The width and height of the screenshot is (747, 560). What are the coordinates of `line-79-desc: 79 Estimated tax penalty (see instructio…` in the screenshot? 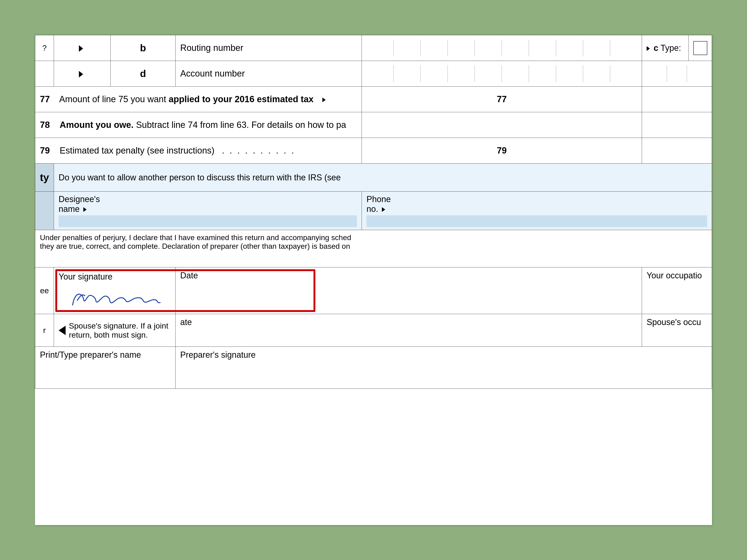 It's located at (199, 151).